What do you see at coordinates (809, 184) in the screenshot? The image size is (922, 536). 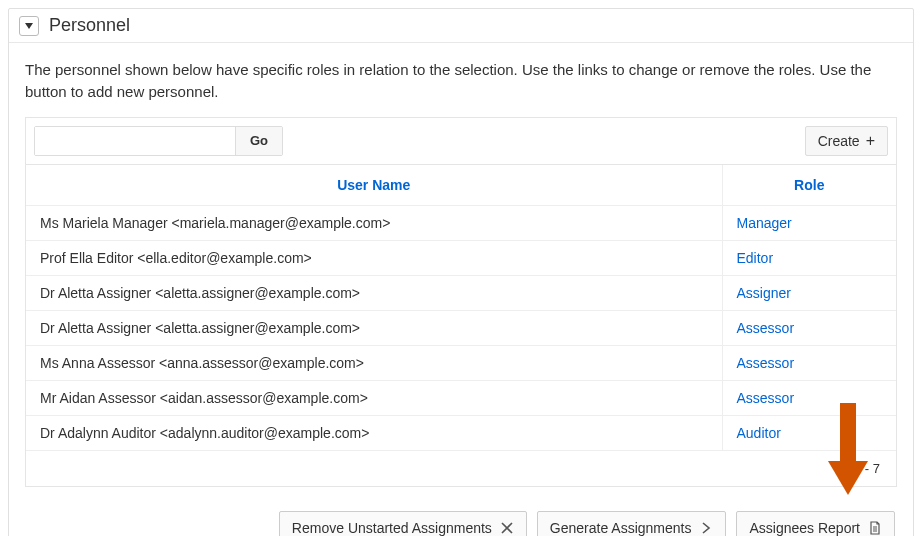 I see `header-role: Role` at bounding box center [809, 184].